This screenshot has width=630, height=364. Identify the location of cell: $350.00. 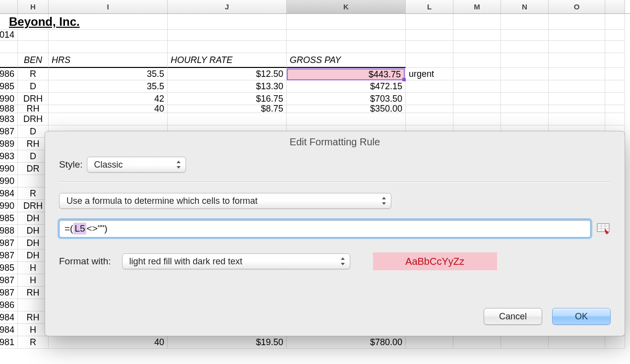
(346, 109).